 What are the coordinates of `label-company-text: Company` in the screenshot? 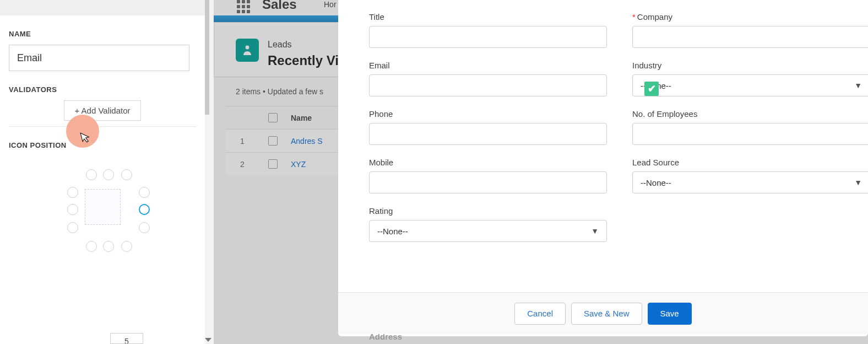 It's located at (655, 17).